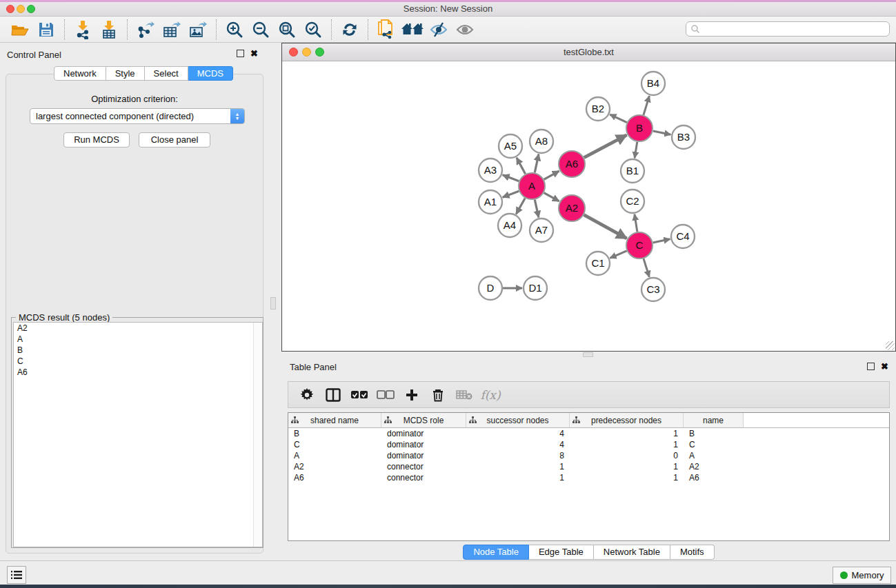 The image size is (896, 588). What do you see at coordinates (21, 9) in the screenshot?
I see `minimize-window-button` at bounding box center [21, 9].